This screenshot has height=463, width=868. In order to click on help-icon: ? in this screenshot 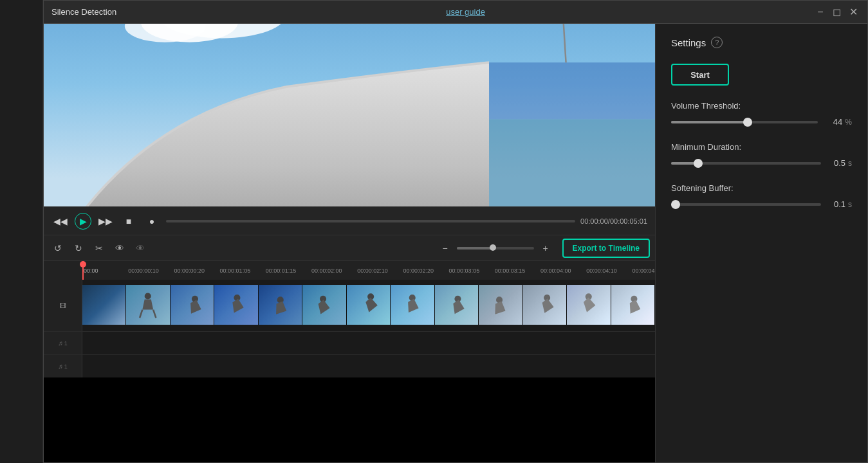, I will do `click(717, 42)`.